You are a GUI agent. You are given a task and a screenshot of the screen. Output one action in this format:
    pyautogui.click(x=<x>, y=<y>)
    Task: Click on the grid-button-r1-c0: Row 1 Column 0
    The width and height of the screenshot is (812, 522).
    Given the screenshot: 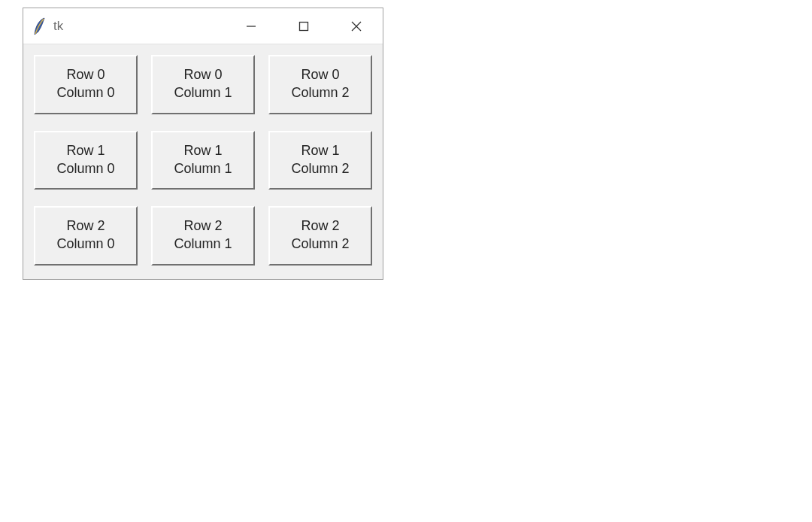 What is the action you would take?
    pyautogui.click(x=86, y=161)
    